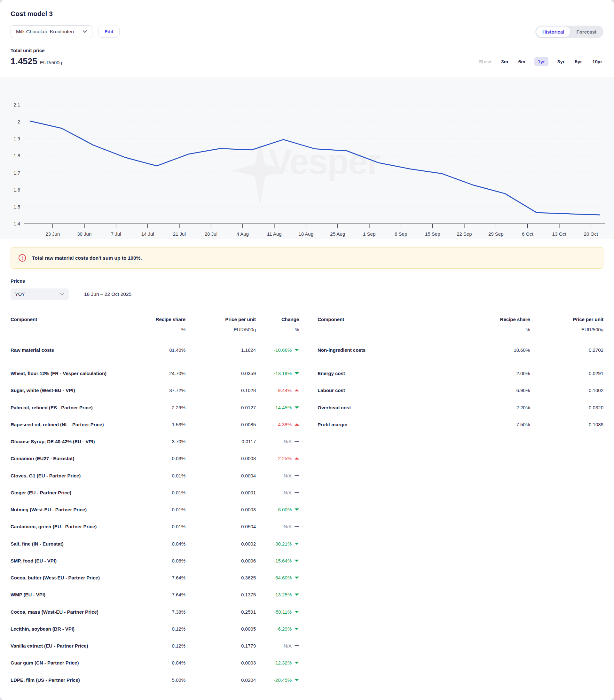 The width and height of the screenshot is (614, 700). What do you see at coordinates (277, 458) in the screenshot?
I see `change-cell: 2.25%` at bounding box center [277, 458].